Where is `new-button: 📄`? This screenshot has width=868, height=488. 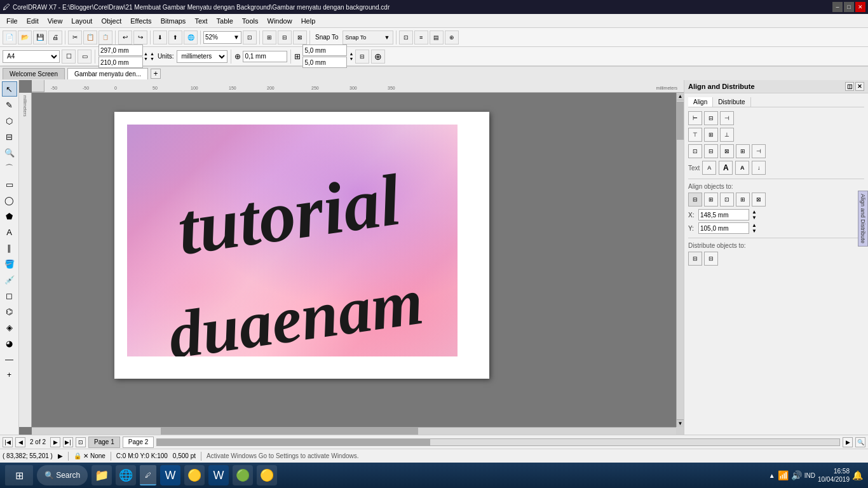 new-button: 📄 is located at coordinates (10, 37).